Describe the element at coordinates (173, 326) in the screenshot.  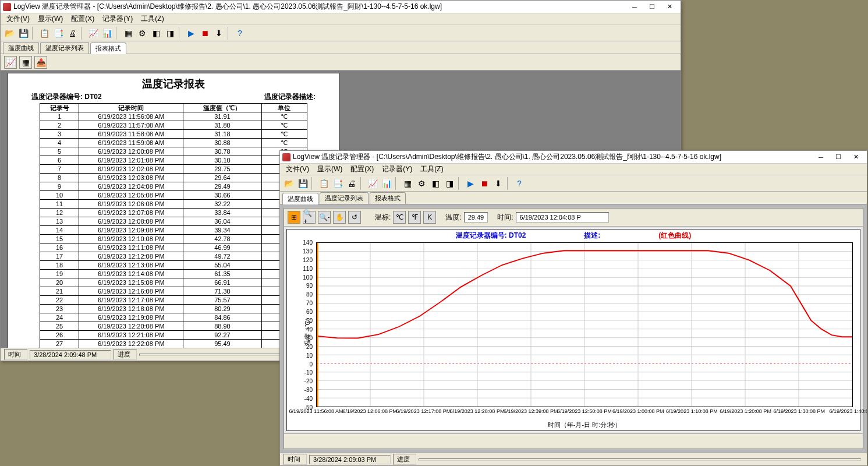
I see `table-row: 256/19/2023 12:20:08 PM88.90℃` at that location.